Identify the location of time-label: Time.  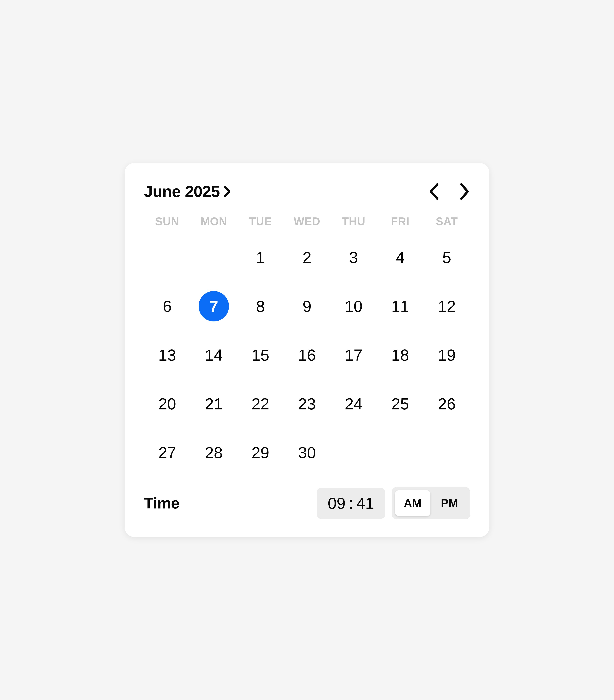
(162, 503).